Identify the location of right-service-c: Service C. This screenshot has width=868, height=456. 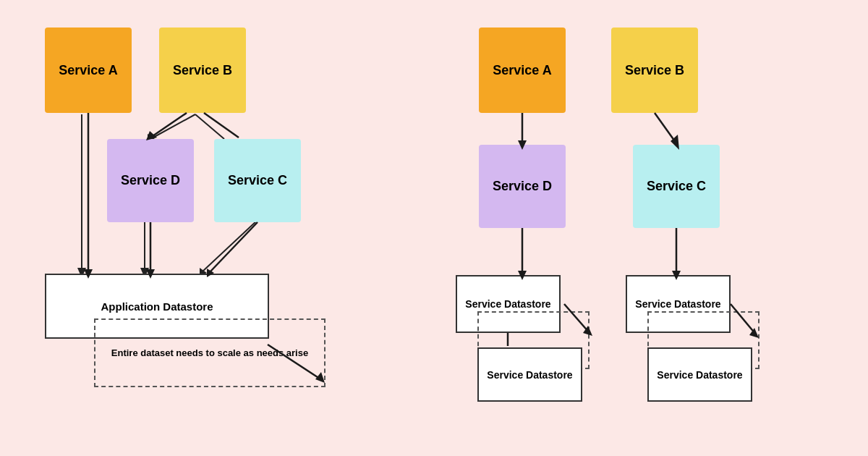
(676, 187).